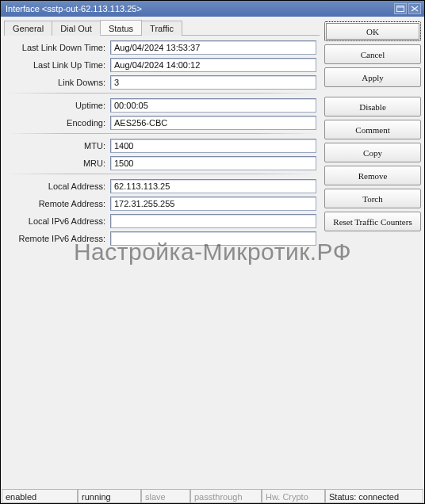 The image size is (425, 504). I want to click on torch-button: Torch, so click(373, 198).